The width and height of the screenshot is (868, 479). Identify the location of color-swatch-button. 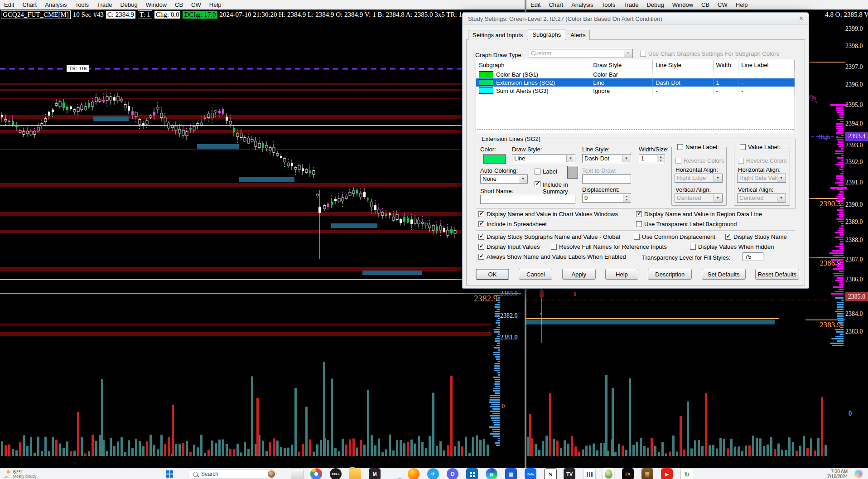
(495, 159).